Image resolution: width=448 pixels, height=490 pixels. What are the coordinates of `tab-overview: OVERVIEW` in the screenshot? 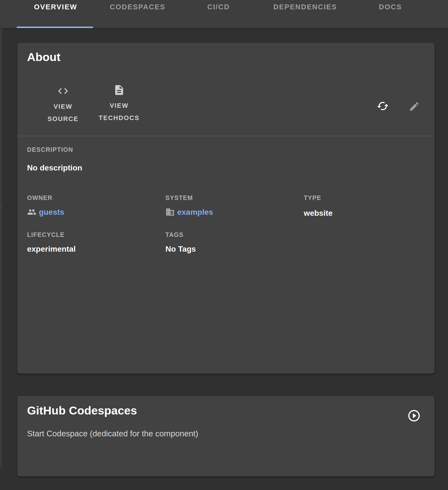 It's located at (56, 7).